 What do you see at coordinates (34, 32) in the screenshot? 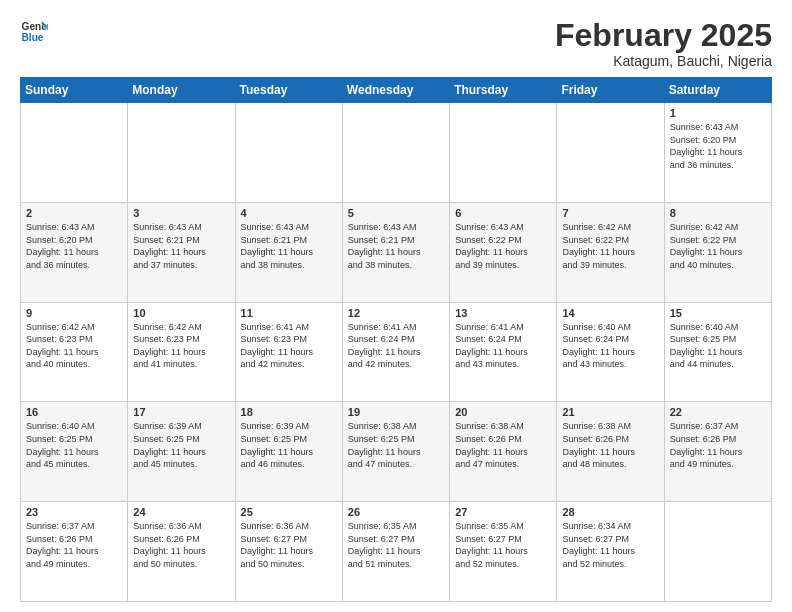
I see `logo-icon: General Blue` at bounding box center [34, 32].